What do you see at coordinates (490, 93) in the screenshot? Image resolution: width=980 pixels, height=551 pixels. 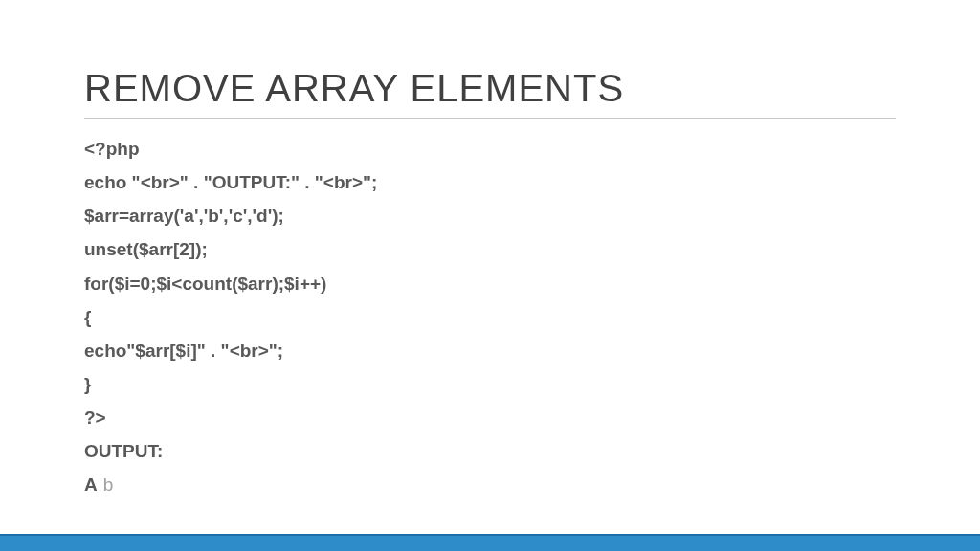 I see `slide-title: REMOVE ARRAY ELEMENTS` at bounding box center [490, 93].